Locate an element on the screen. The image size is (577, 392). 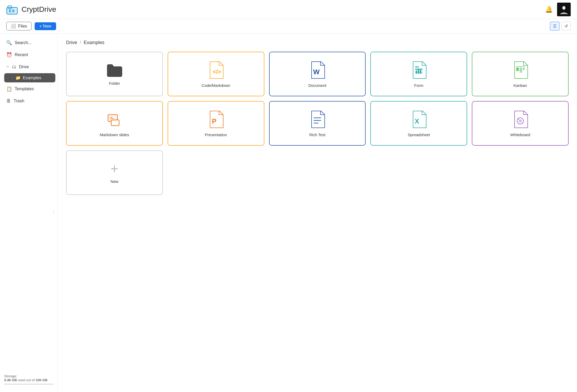
rich-text-icon is located at coordinates (317, 119).